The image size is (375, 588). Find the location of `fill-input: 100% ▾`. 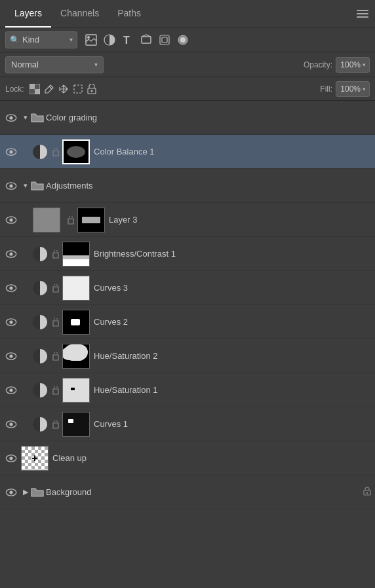

fill-input: 100% ▾ is located at coordinates (353, 89).